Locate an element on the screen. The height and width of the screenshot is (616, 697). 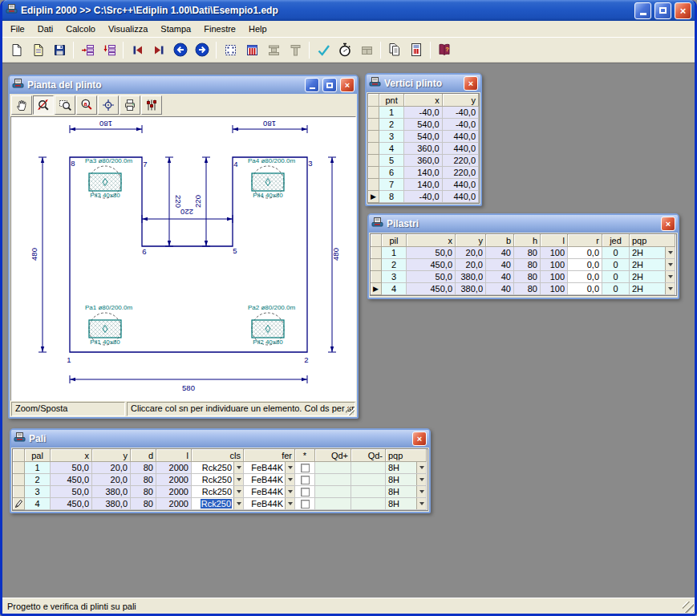
minimize-button is located at coordinates (643, 11).